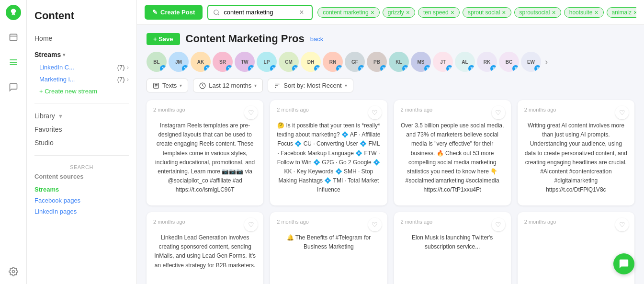  I want to click on avatar: GF𝕏, so click(355, 62).